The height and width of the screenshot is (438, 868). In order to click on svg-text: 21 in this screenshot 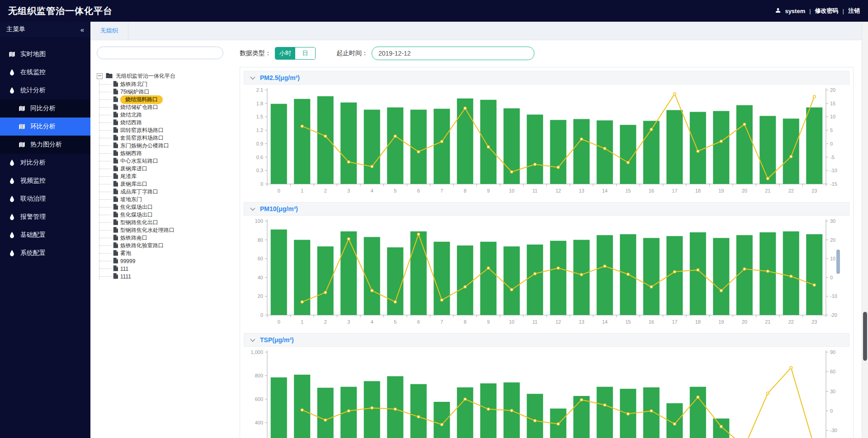, I will do `click(768, 191)`.